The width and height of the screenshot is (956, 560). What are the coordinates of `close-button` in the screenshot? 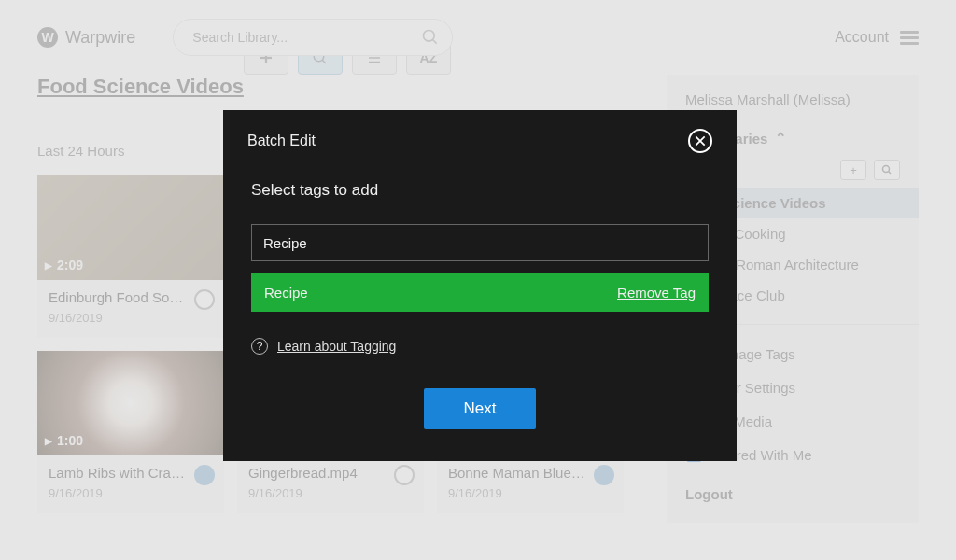 It's located at (700, 141).